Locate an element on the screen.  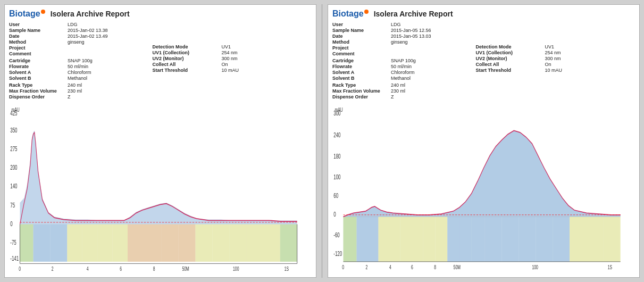
info-section-1: User LDG Sample Name 2015-Jan-02 13.38 D… is located at coordinates (161, 61).